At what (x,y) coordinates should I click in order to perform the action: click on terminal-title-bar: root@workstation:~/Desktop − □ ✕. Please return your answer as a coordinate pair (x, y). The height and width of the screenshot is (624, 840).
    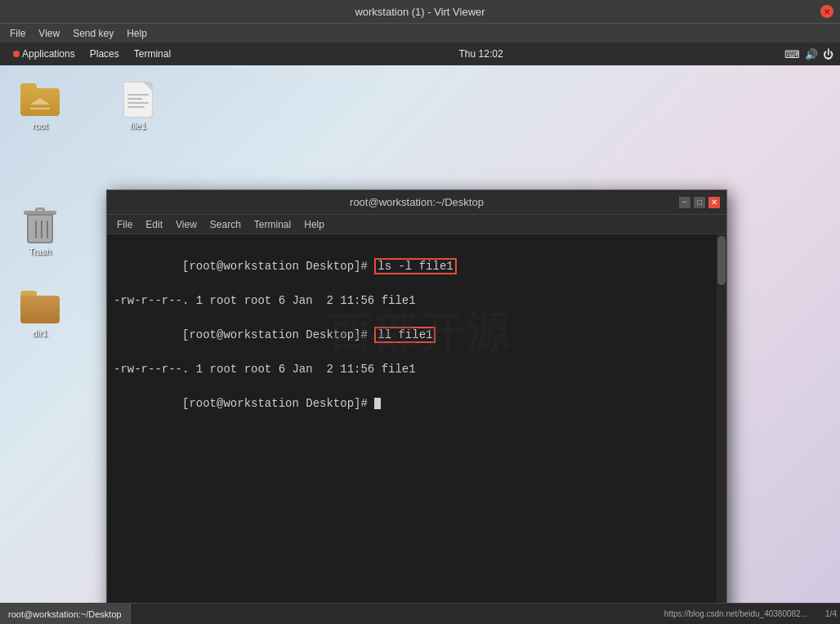
    Looking at the image, I should click on (417, 203).